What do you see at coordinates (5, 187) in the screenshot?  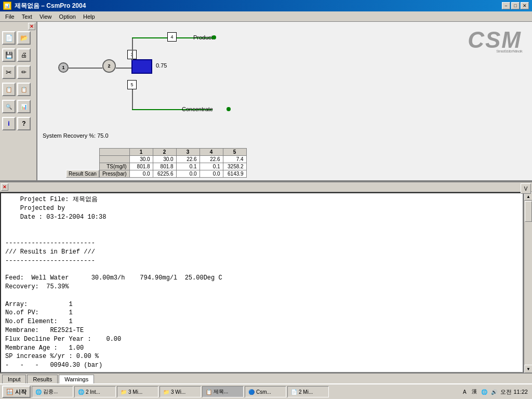 I see `lower-close-button: ✕` at bounding box center [5, 187].